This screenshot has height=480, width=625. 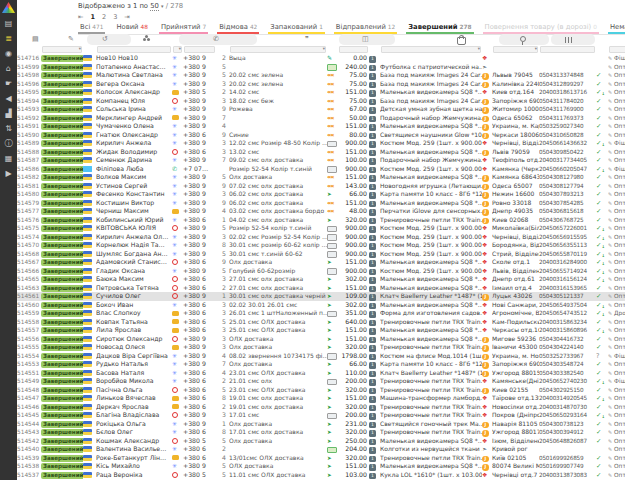 What do you see at coordinates (321, 220) in the screenshot?
I see `order-row: 514576ЗавершенийКобилинський Юрий✳+380 6…` at bounding box center [321, 220].